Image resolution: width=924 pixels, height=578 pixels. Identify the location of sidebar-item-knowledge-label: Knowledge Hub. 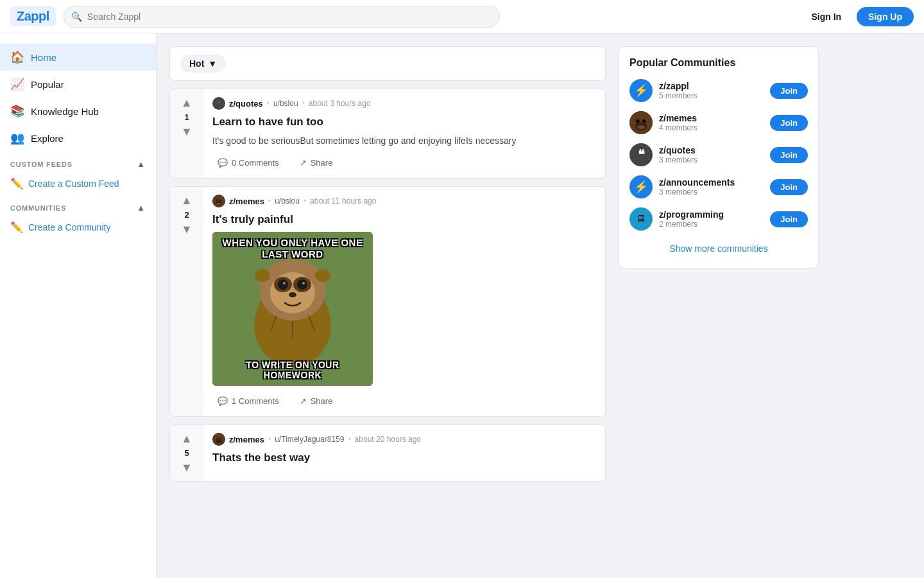
(65, 112).